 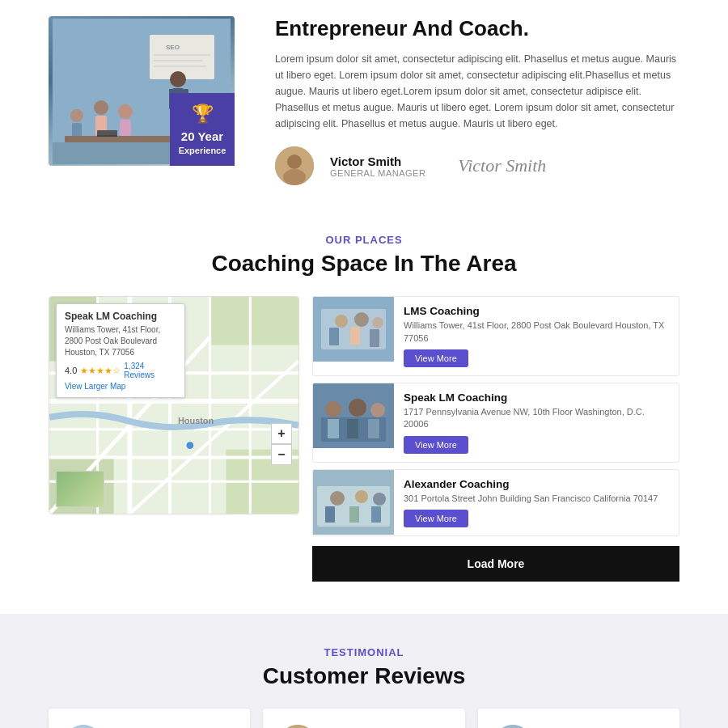 I want to click on review-card-1: David Blablock Wealth & Health LLC Lorem…, so click(x=364, y=718).